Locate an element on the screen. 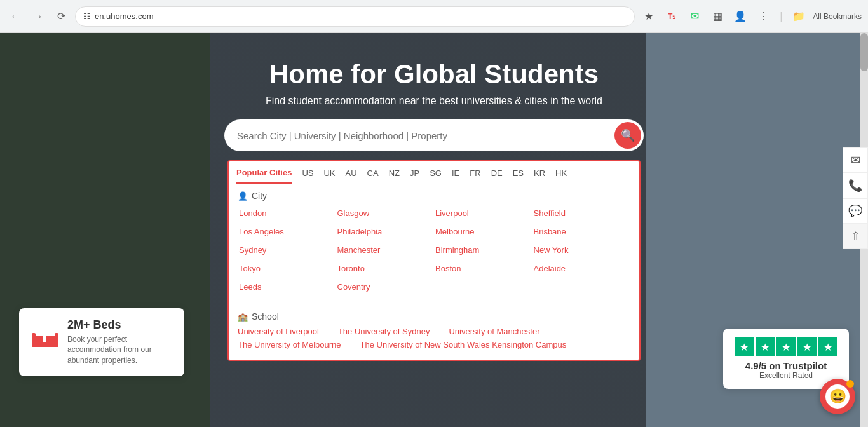 Image resolution: width=868 pixels, height=427 pixels. browser-actions: ★ T₁ ✉ ▦ 👤 ⋮ | 📁 All Bookmarks is located at coordinates (751, 17).